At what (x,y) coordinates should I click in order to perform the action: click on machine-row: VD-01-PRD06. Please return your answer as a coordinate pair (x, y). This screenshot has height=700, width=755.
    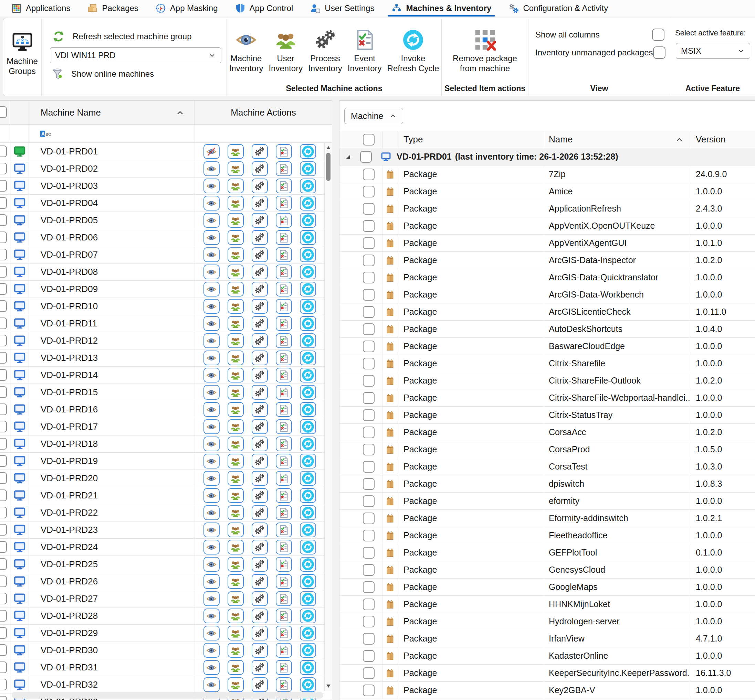
    Looking at the image, I should click on (162, 238).